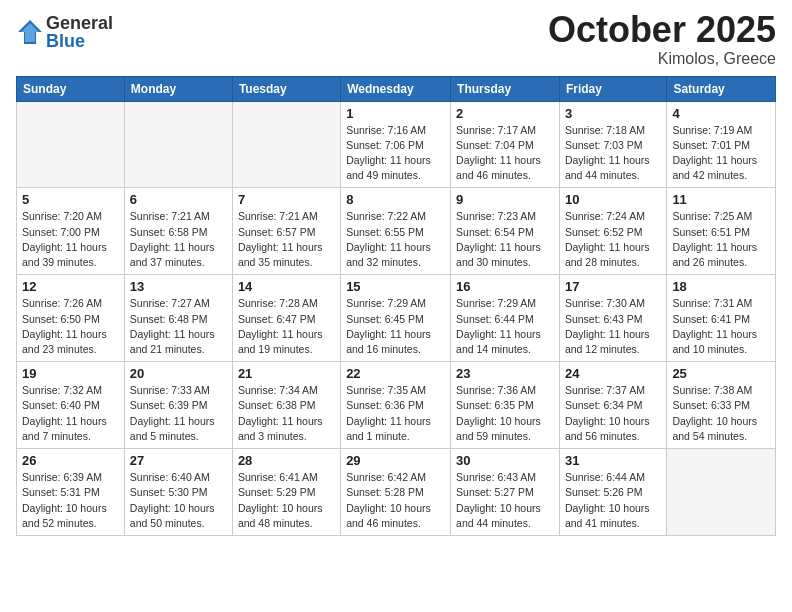 The height and width of the screenshot is (612, 792). I want to click on day-number: 25, so click(721, 374).